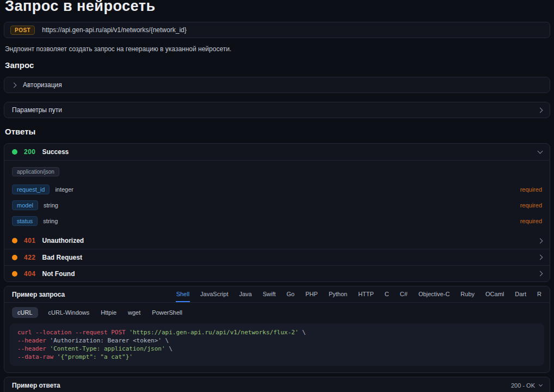 This screenshot has height=392, width=554. What do you see at coordinates (30, 152) in the screenshot?
I see `response-code: 200` at bounding box center [30, 152].